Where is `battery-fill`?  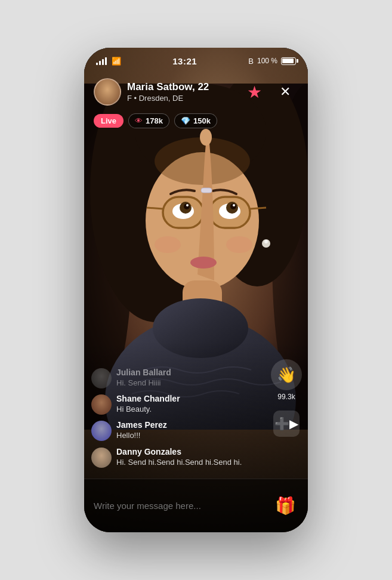
battery-fill is located at coordinates (288, 61).